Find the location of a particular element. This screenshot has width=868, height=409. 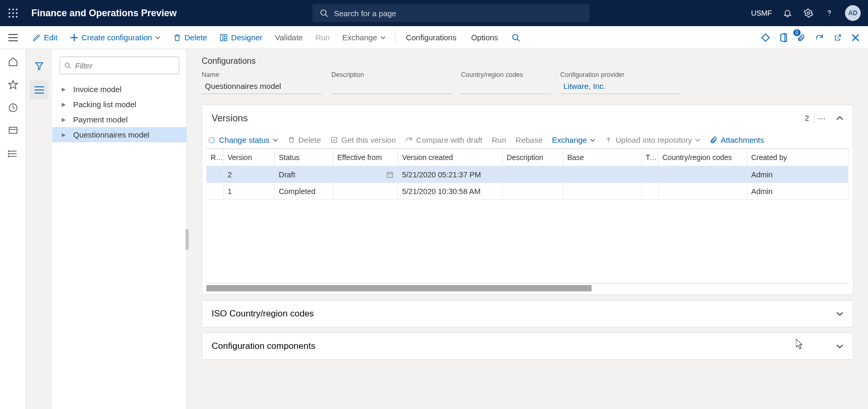

attachments-button: Attachments is located at coordinates (737, 140).